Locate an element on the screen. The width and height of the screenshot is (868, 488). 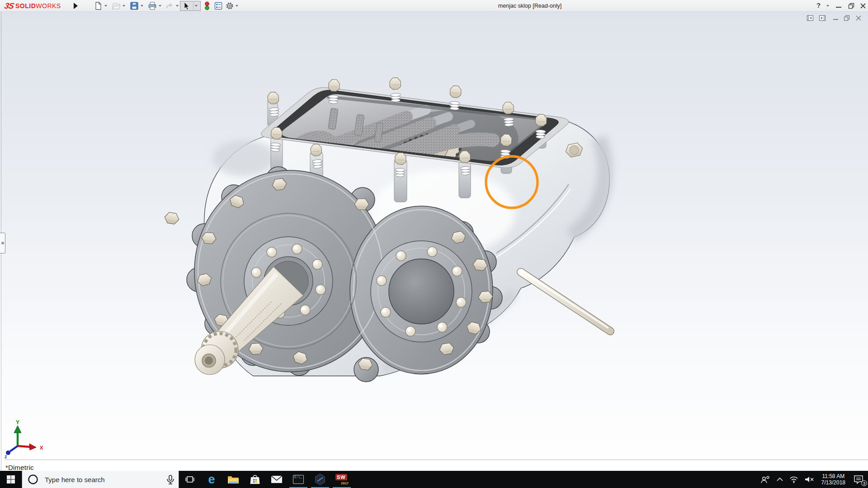
help-caret is located at coordinates (828, 6).